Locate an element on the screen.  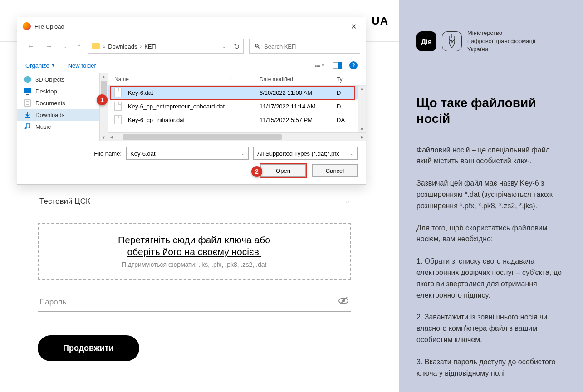
downloads-icon is located at coordinates (28, 115).